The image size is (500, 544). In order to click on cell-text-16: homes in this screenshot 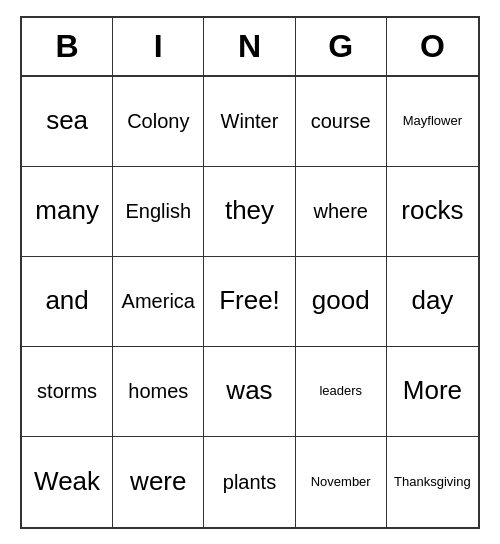, I will do `click(158, 391)`.